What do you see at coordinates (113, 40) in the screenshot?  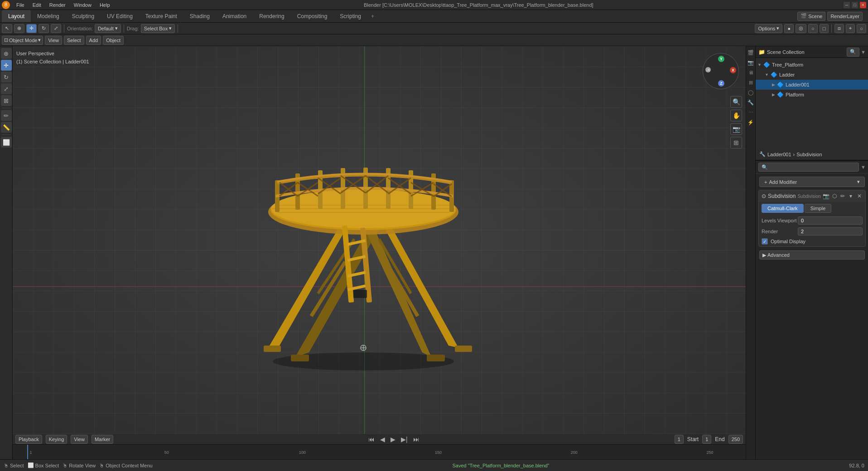 I see `object-menu: Object` at bounding box center [113, 40].